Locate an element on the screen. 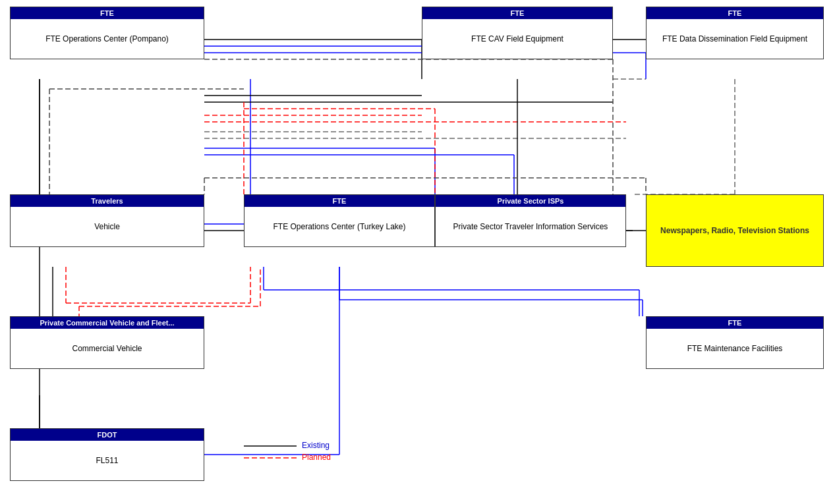 Image resolution: width=835 pixels, height=504 pixels. node-fte-pompano-body: FTE Operations Center (Pompano) is located at coordinates (107, 39).